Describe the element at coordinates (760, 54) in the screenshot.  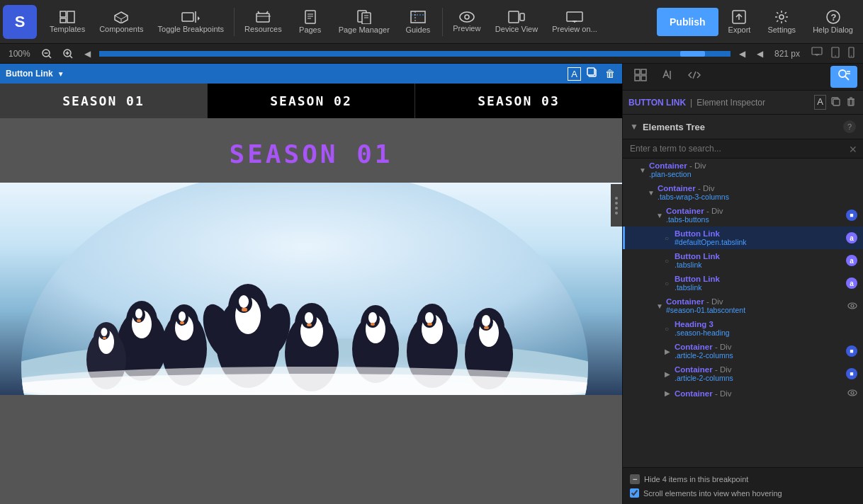
I see `nav-right-btn: ◀` at that location.